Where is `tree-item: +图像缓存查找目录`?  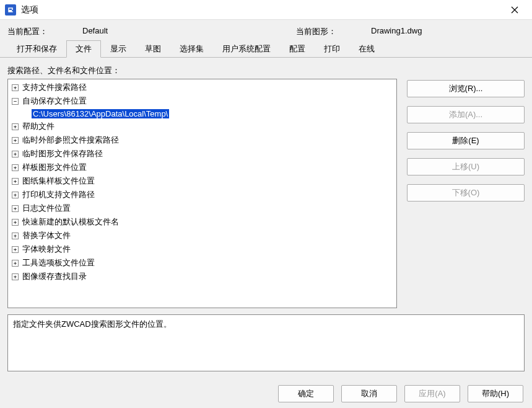 tree-item: +图像缓存查找目录 is located at coordinates (202, 277).